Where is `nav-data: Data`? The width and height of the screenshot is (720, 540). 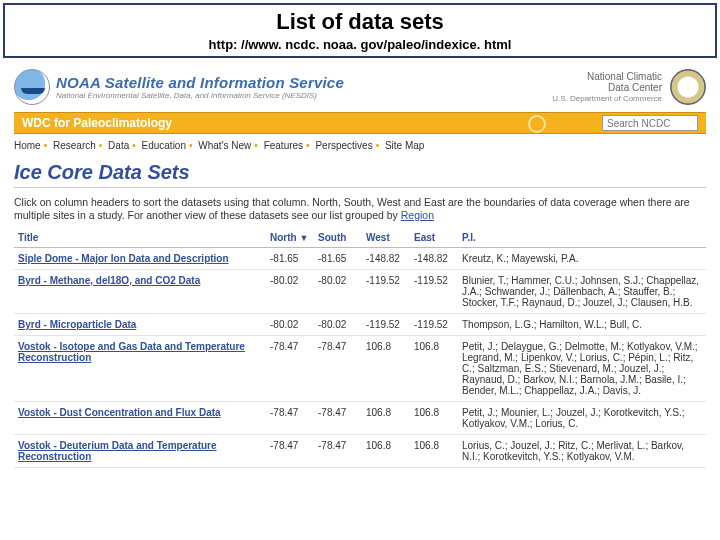
nav-data: Data is located at coordinates (118, 146).